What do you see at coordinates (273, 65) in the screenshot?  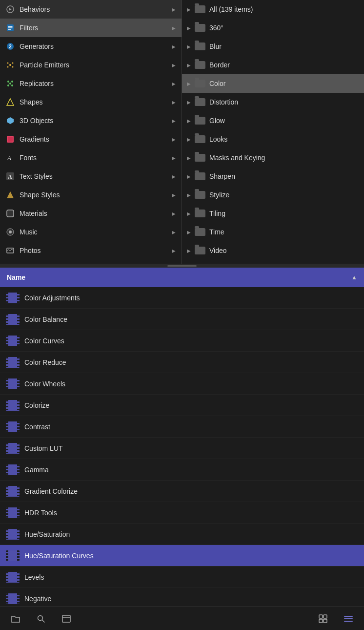 I see `filter-category-border: ▶Border` at bounding box center [273, 65].